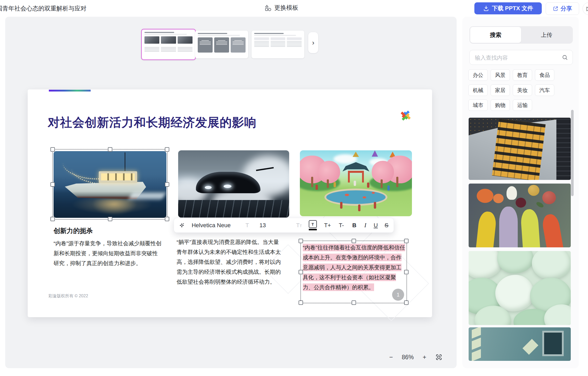 This screenshot has height=376, width=588. What do you see at coordinates (522, 75) in the screenshot?
I see `category-chip-education: 教育` at bounding box center [522, 75].